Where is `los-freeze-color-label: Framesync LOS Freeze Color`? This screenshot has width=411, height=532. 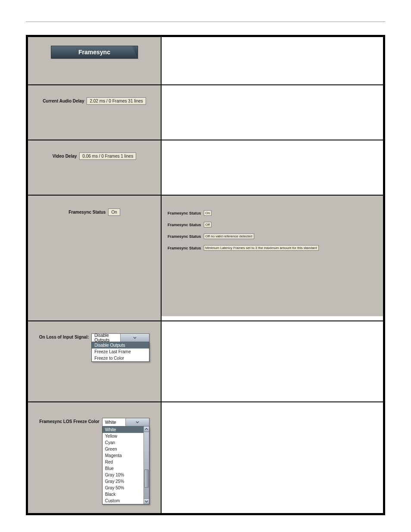 los-freeze-color-label: Framesync LOS Freeze Color is located at coordinates (69, 421).